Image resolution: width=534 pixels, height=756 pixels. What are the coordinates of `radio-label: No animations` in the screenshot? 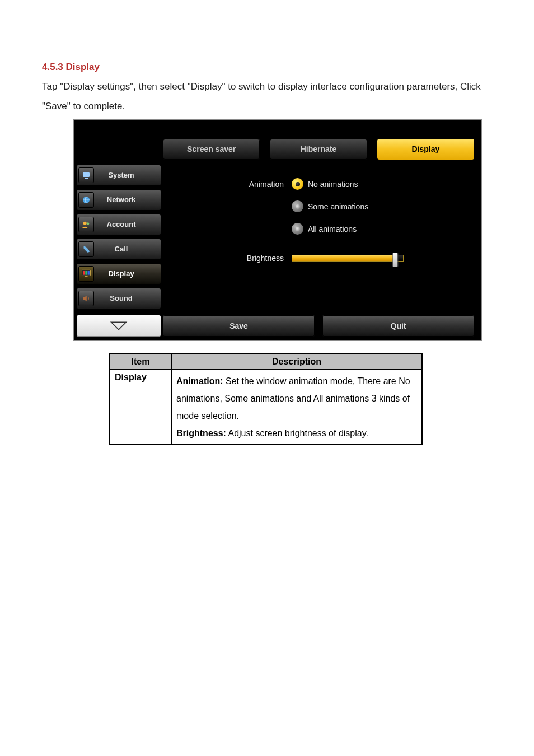 It's located at (333, 184).